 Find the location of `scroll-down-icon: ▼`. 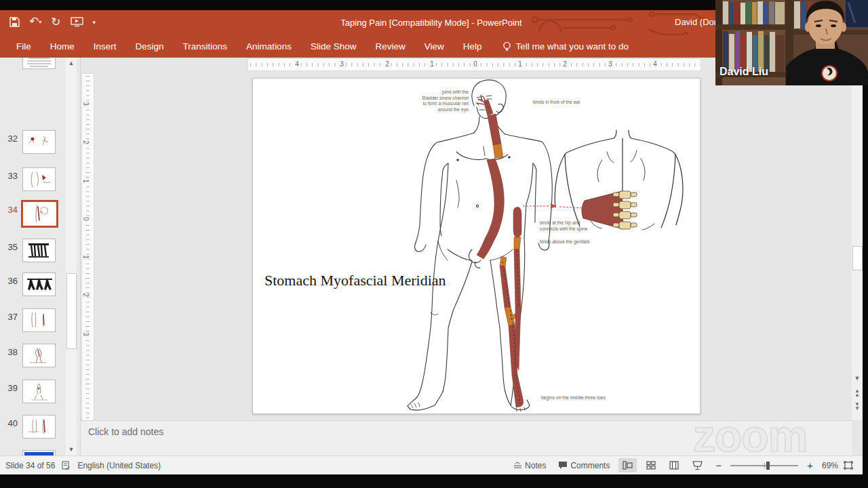

scroll-down-icon: ▼ is located at coordinates (857, 378).